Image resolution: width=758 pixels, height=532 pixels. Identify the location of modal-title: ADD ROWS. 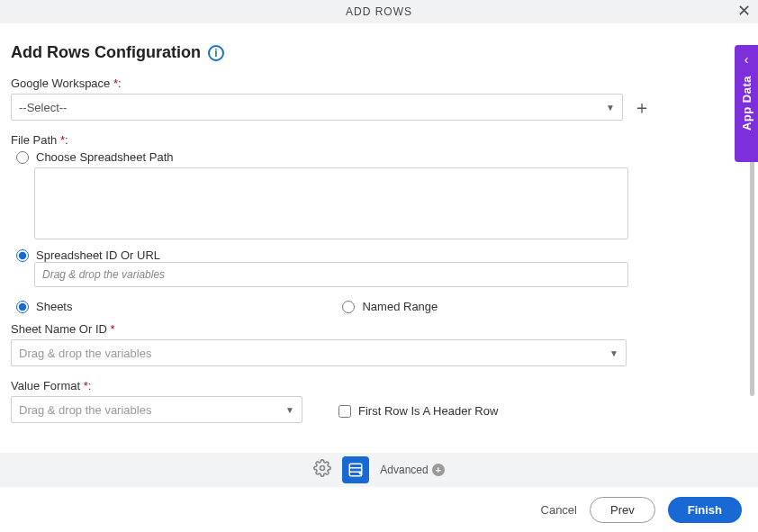
(379, 12).